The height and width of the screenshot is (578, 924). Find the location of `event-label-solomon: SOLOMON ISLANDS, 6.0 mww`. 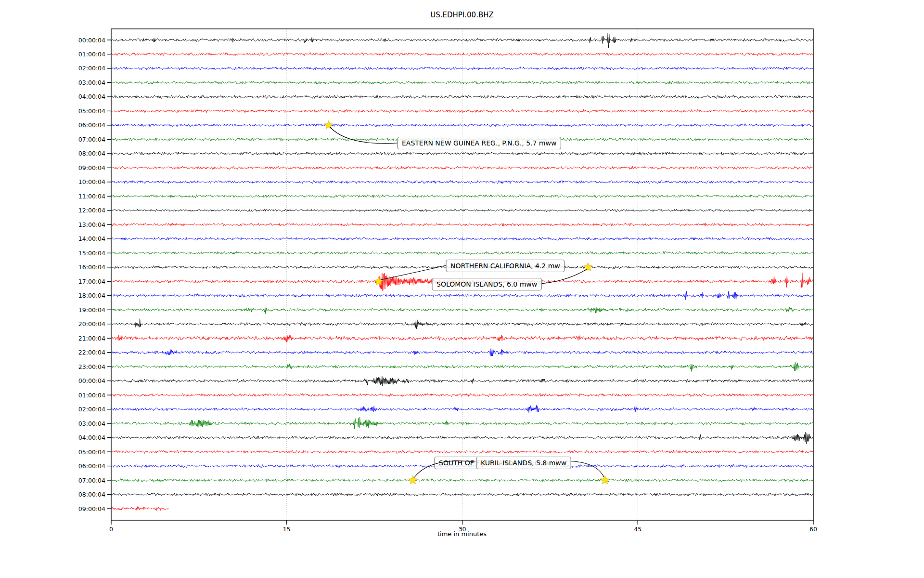

event-label-solomon: SOLOMON ISLANDS, 6.0 mww is located at coordinates (487, 284).